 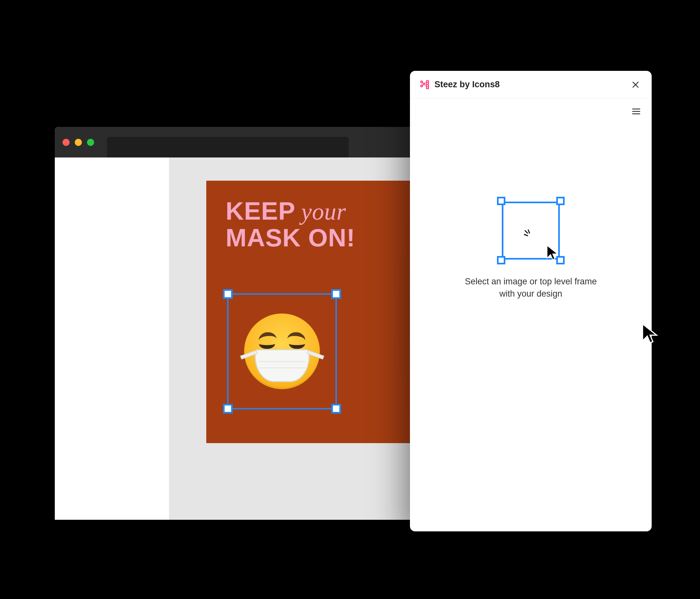 What do you see at coordinates (529, 234) in the screenshot?
I see `spark-icon` at bounding box center [529, 234].